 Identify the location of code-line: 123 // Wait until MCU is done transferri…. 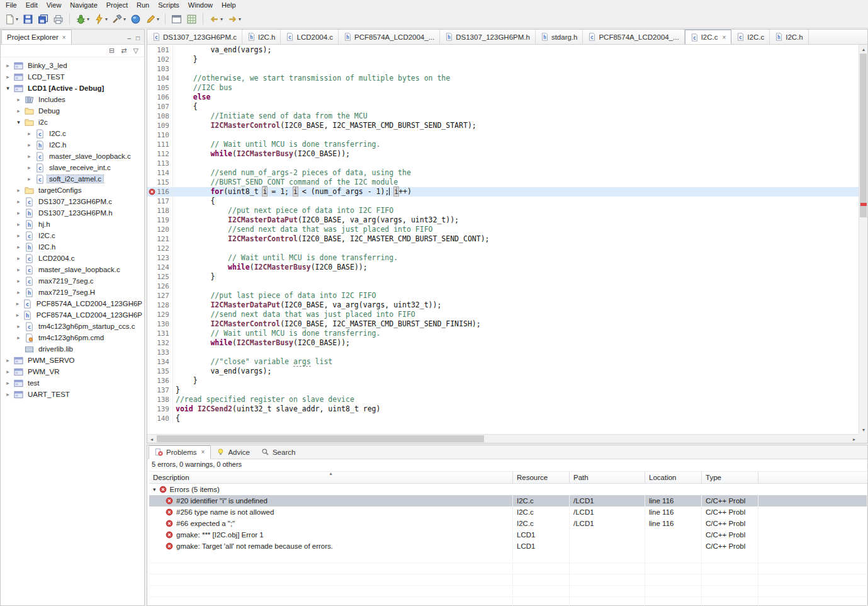
(503, 258).